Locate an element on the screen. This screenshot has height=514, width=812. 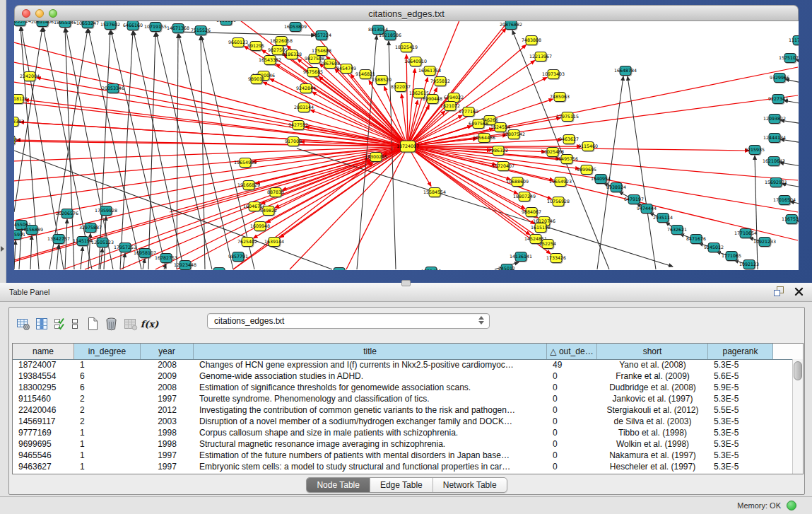
network-node: 2718126 is located at coordinates (21, 99).